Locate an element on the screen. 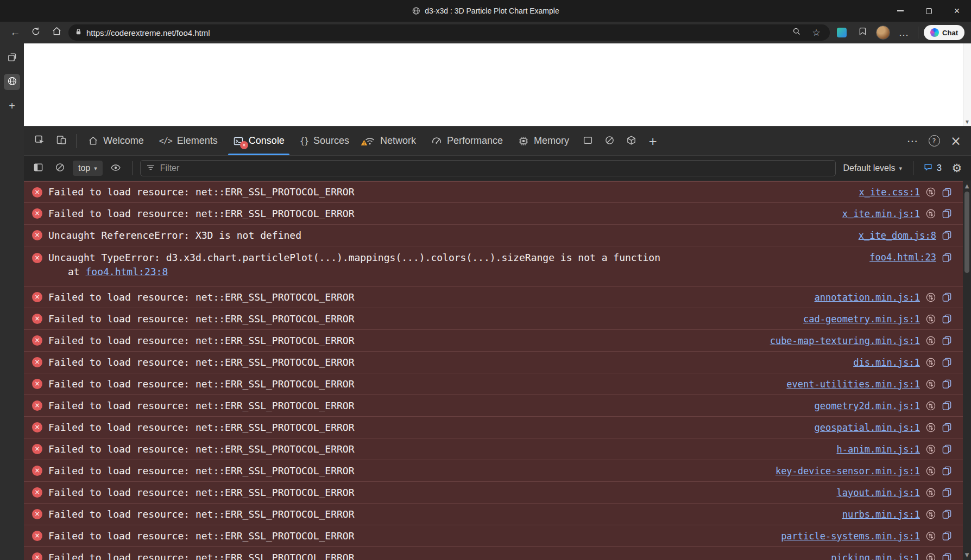 The width and height of the screenshot is (971, 560). devtools-settings-button: ⚙ is located at coordinates (957, 168).